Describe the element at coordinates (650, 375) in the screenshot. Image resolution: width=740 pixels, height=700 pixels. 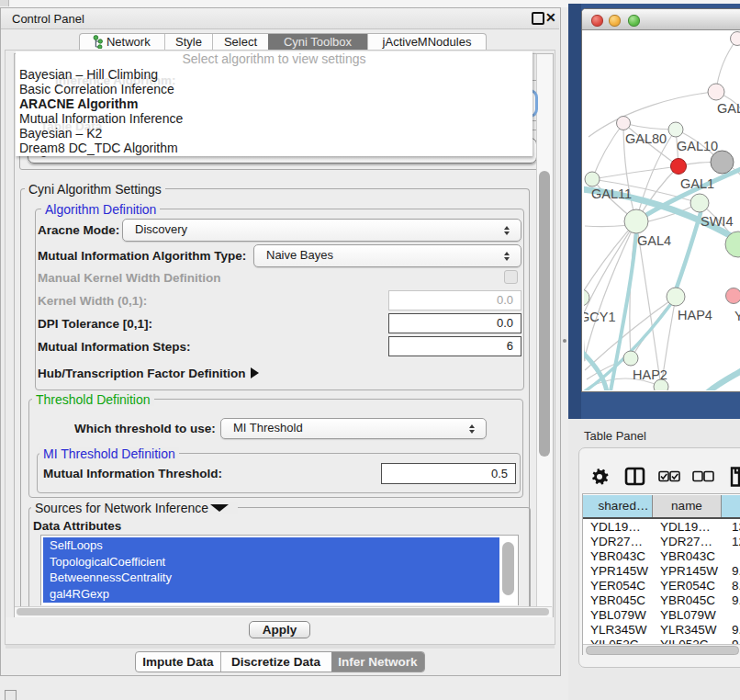
I see `svg-text: HAP2` at that location.